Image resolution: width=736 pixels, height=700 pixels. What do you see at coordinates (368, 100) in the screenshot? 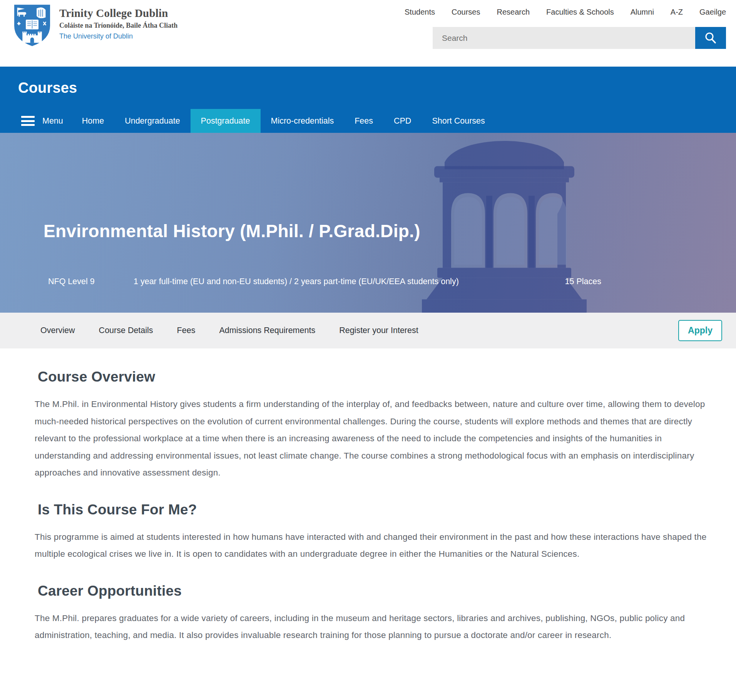
I see `courses-banner: Courses Menu Home Undergraduate Postgrad…` at bounding box center [368, 100].